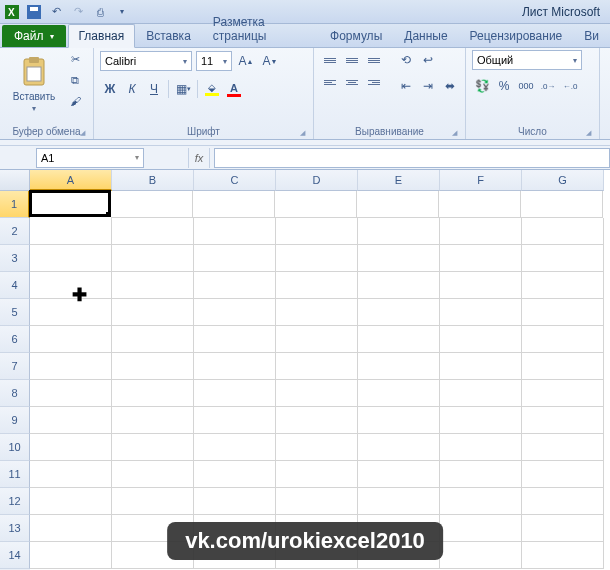 The height and width of the screenshot is (570, 610). What do you see at coordinates (428, 86) in the screenshot?
I see `increase-indent-icon: ⇥` at bounding box center [428, 86].